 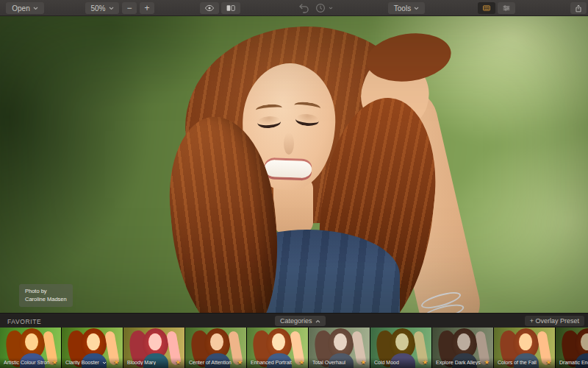 What do you see at coordinates (154, 363) in the screenshot?
I see `preset-label-row: Bloody Mary ★` at bounding box center [154, 363].